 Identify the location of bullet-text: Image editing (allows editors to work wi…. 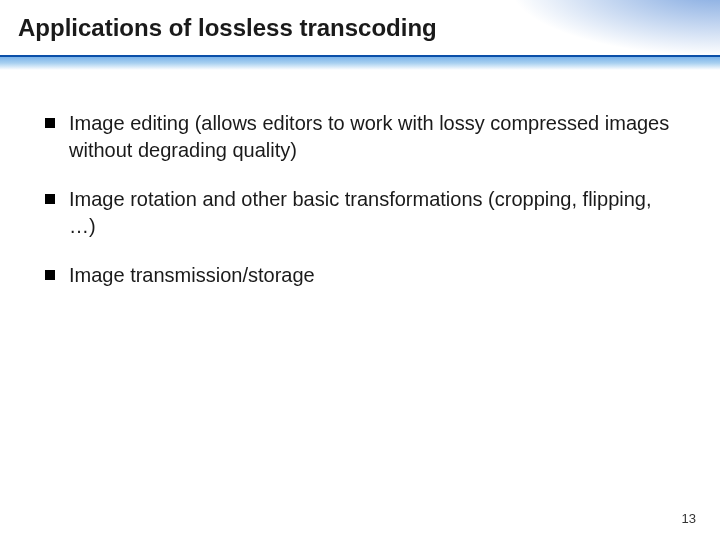
(372, 137).